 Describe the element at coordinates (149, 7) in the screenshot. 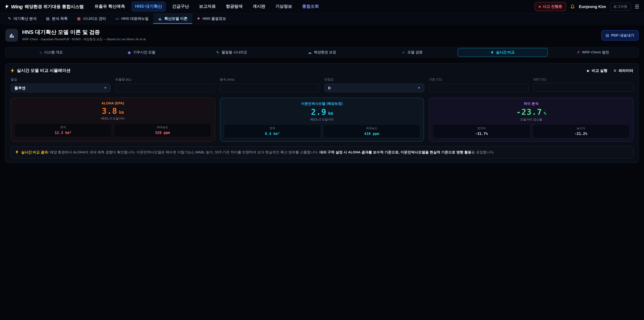

I see `nav-item-hns-atmospheric: HNS·대기확산` at that location.